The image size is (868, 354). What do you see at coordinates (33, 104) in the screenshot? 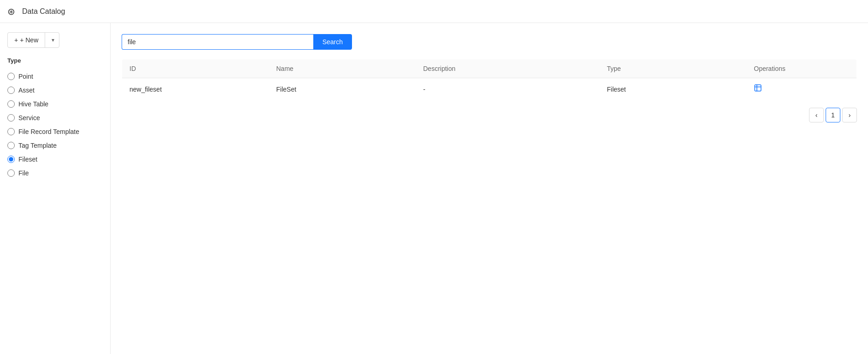
I see `radio-label-hive-table: Hive Table` at bounding box center [33, 104].